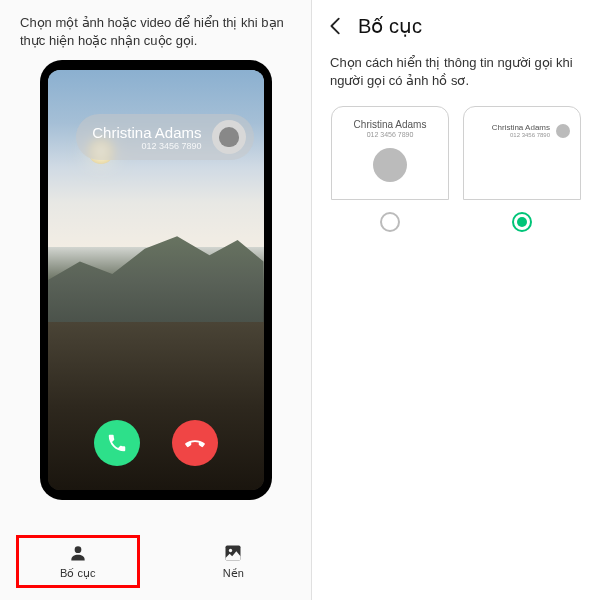 The image size is (600, 600). Describe the element at coordinates (456, 76) in the screenshot. I see `layout-description: Chọn cách hiển thị thông tin người gọi k…` at that location.